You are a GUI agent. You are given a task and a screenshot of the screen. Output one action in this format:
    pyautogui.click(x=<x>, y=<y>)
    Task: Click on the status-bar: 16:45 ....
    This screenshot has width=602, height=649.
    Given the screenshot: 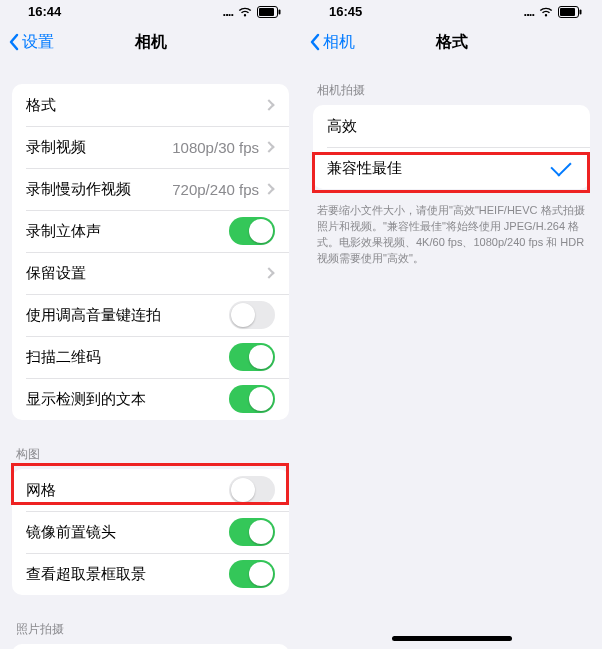 What is the action you would take?
    pyautogui.click(x=452, y=10)
    